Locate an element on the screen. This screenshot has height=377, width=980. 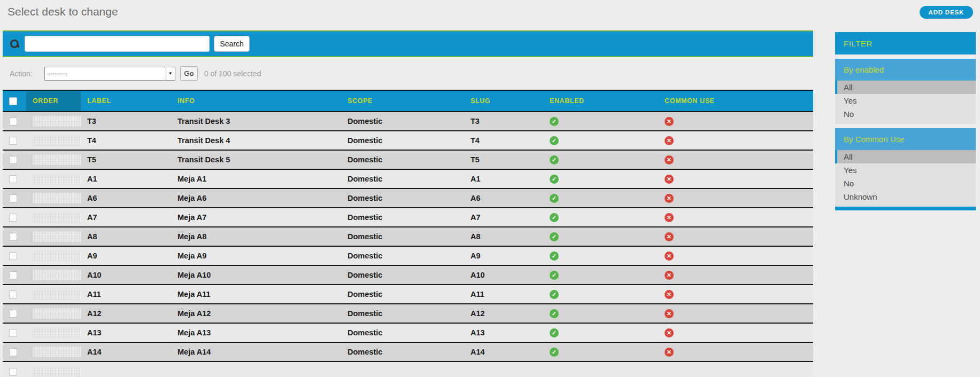
cell-label: T4 is located at coordinates (126, 140).